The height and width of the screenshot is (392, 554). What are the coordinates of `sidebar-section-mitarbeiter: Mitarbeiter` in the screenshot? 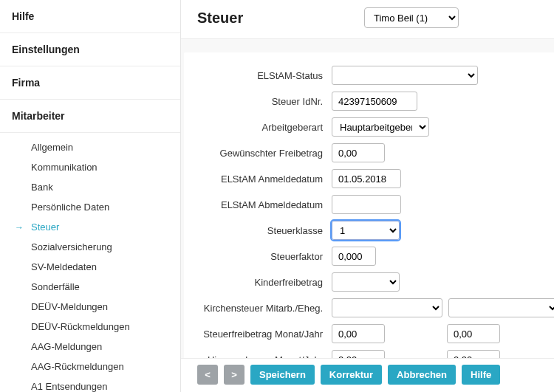 It's located at (90, 117).